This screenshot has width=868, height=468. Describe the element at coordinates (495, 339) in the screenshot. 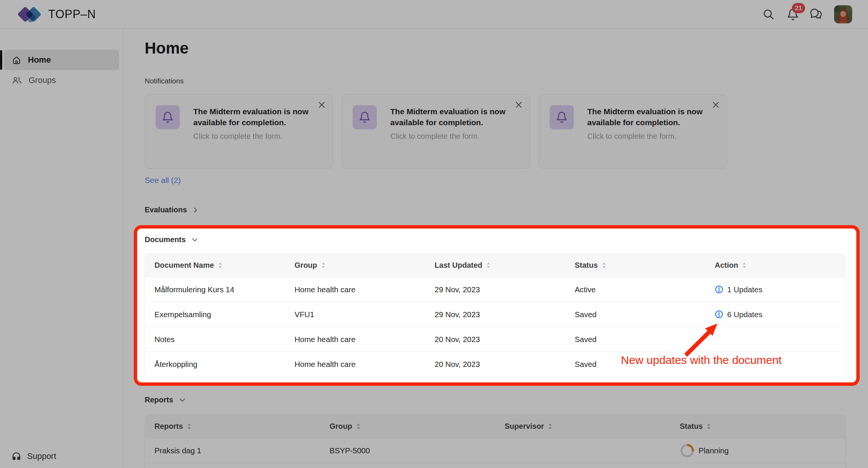

I see `table-row: Notes Home health care 20 Nov, 2023 Save…` at that location.